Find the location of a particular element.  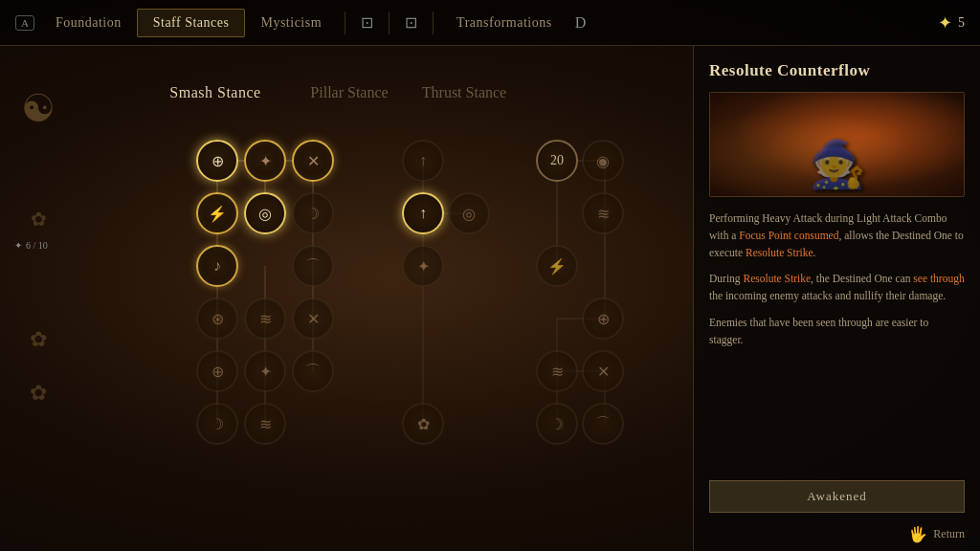

node-smash-16: ≋ is located at coordinates (265, 424).